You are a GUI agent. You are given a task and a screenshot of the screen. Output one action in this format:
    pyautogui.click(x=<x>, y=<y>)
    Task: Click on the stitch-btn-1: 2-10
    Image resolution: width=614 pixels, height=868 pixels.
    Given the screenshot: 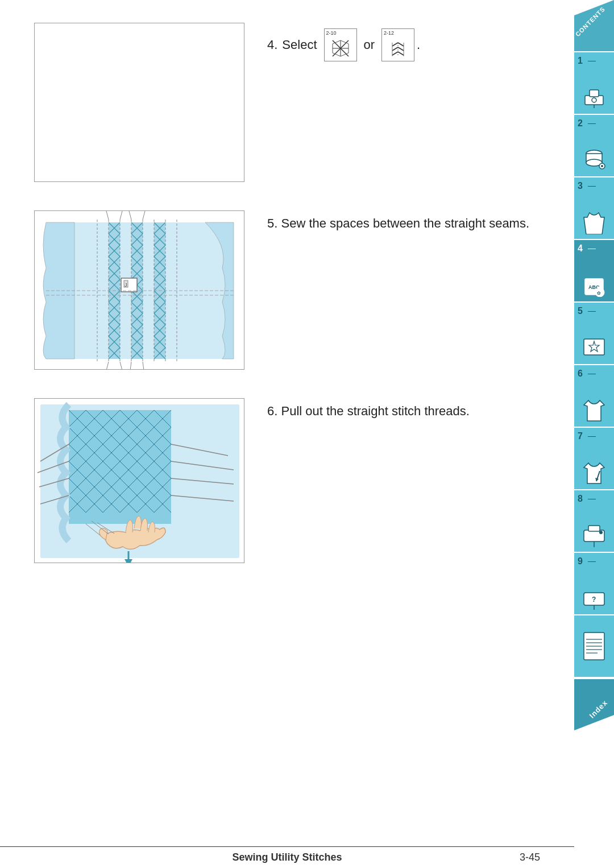 What is the action you would take?
    pyautogui.click(x=341, y=45)
    